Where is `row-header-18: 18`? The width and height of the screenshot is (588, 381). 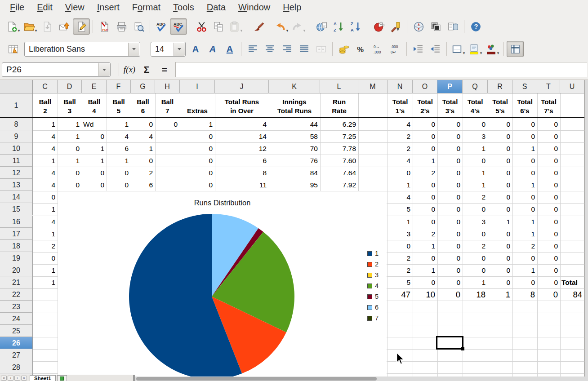 row-header-18: 18 is located at coordinates (16, 246).